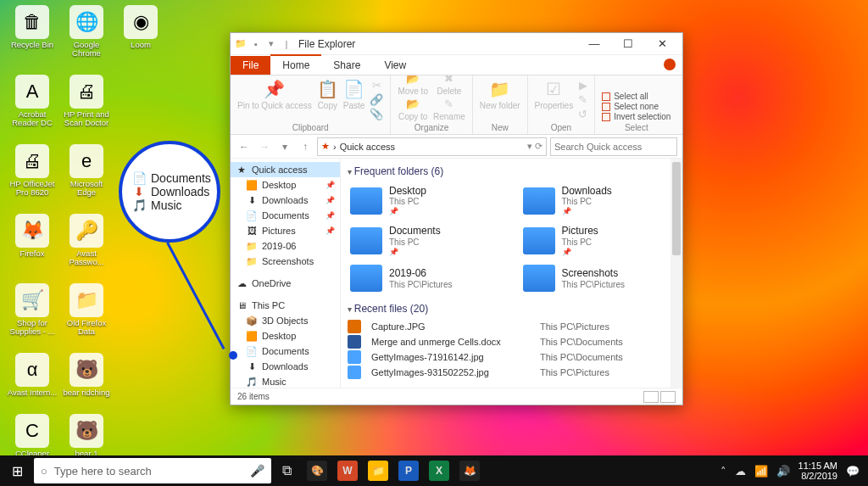 Image resolution: width=868 pixels, height=486 pixels. What do you see at coordinates (32, 240) in the screenshot?
I see `desktop-icon: 🦊Firefox` at bounding box center [32, 240].